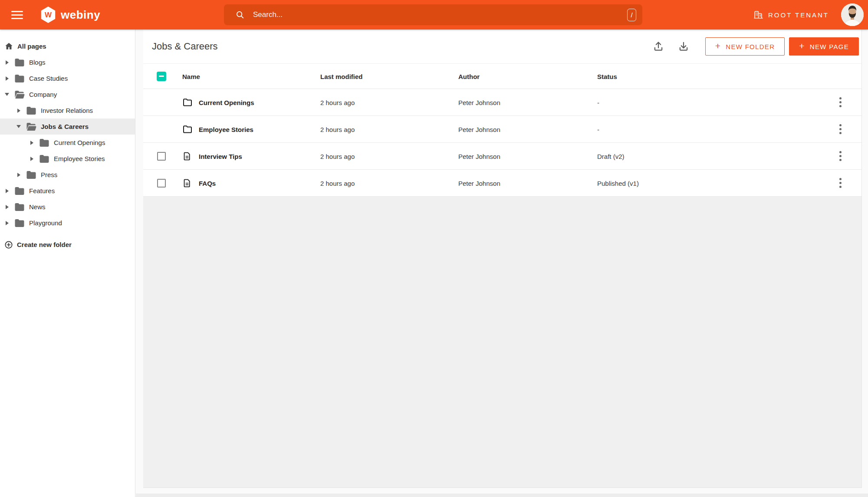 The image size is (868, 497). I want to click on row-name: FAQs, so click(207, 183).